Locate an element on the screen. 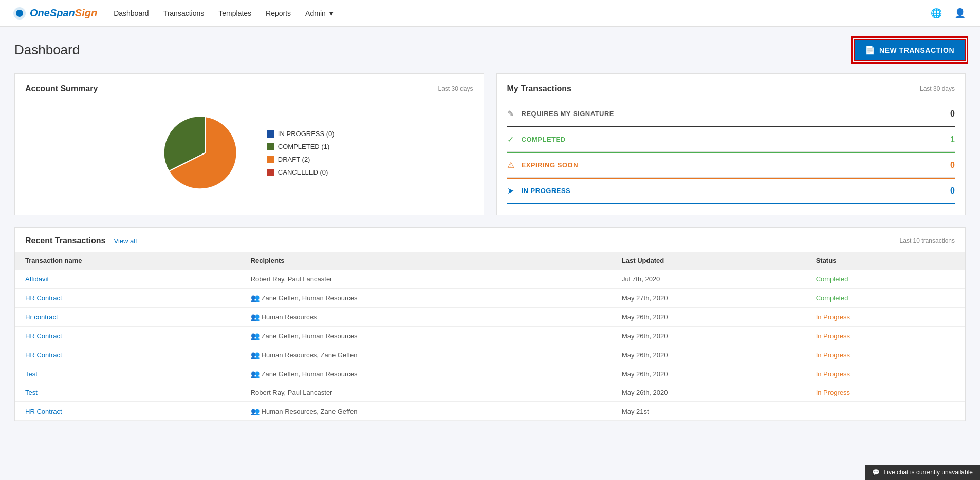 Image resolution: width=980 pixels, height=480 pixels. check-icon: ✓ is located at coordinates (514, 140).